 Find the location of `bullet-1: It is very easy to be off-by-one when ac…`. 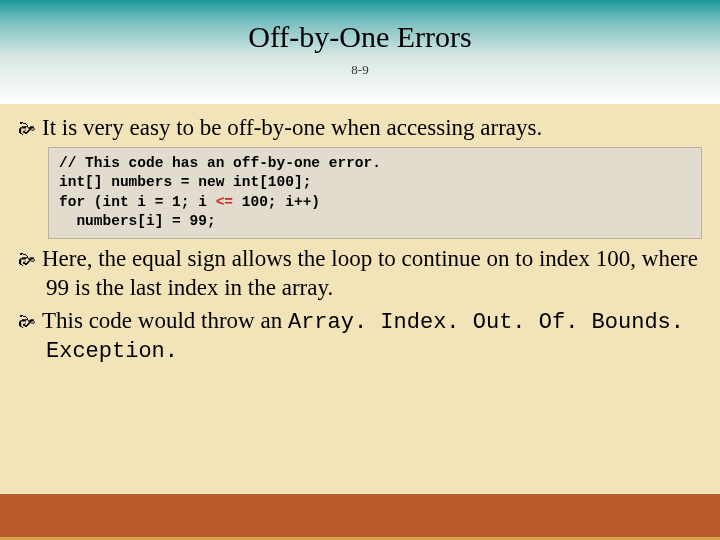

bullet-1: It is very easy to be off-by-one when ac… is located at coordinates (360, 128).